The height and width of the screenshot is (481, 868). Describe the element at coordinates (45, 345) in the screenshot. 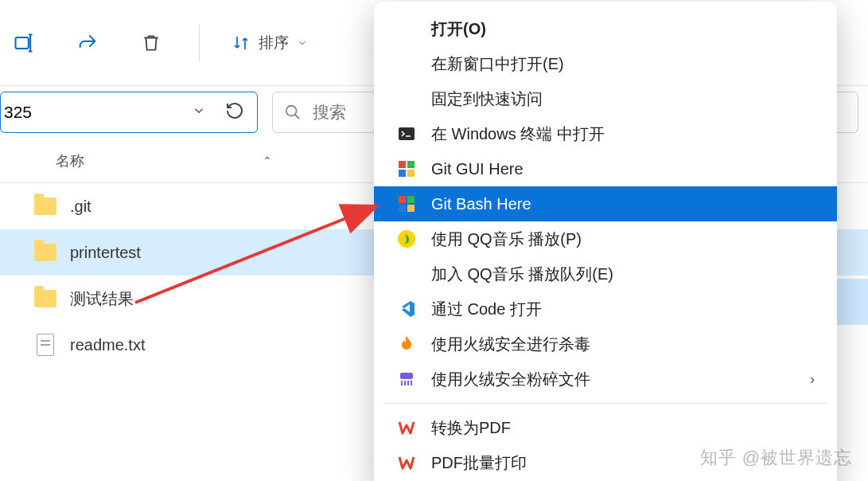

I see `text-file-icon` at that location.